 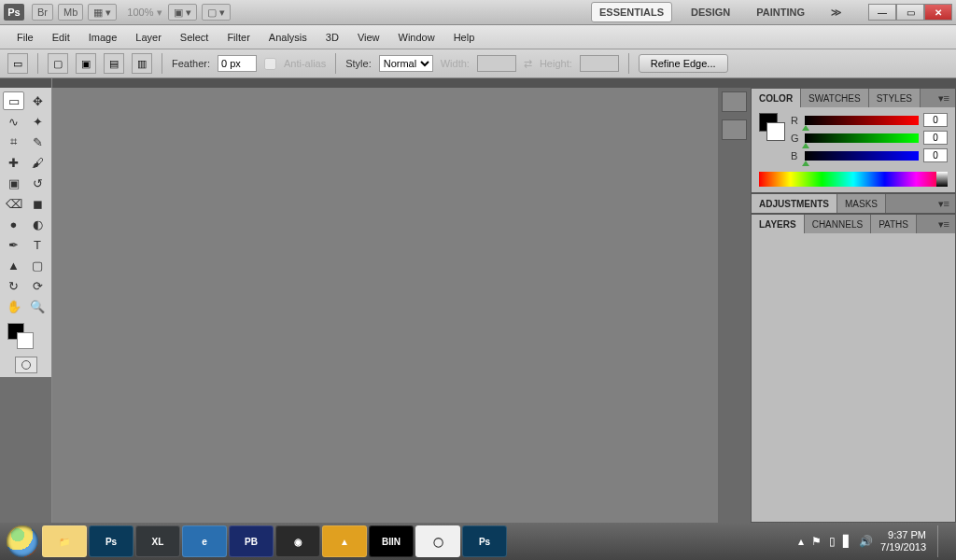 I want to click on tool-gradient: ◼, so click(x=37, y=203).